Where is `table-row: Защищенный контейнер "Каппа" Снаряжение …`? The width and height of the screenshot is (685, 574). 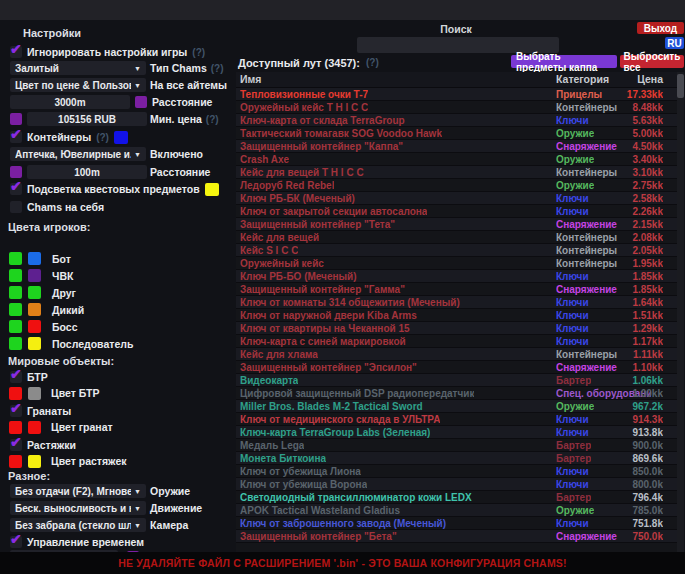 table-row: Защищенный контейнер "Каппа" Снаряжение … is located at coordinates (456, 146).